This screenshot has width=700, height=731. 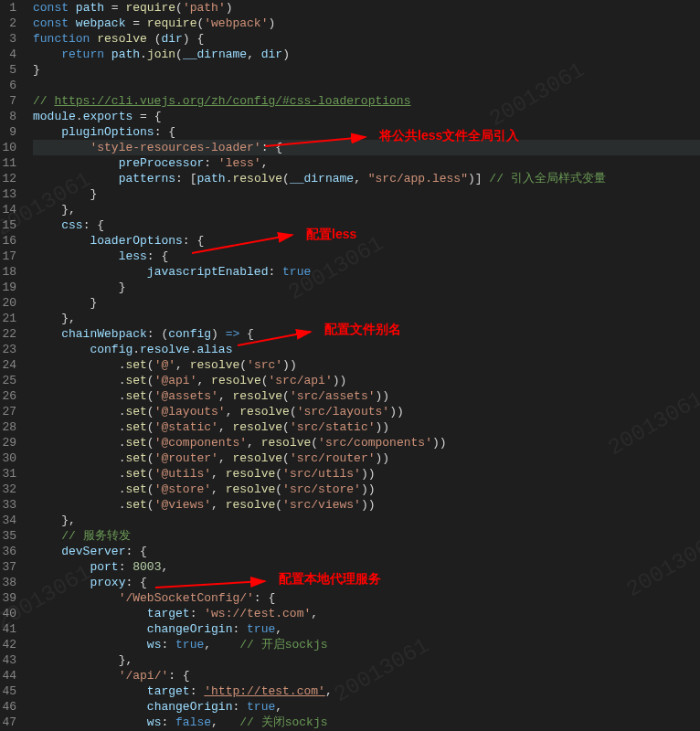 I want to click on code-line: '/WebSocketConfig/': {, so click(x=366, y=598).